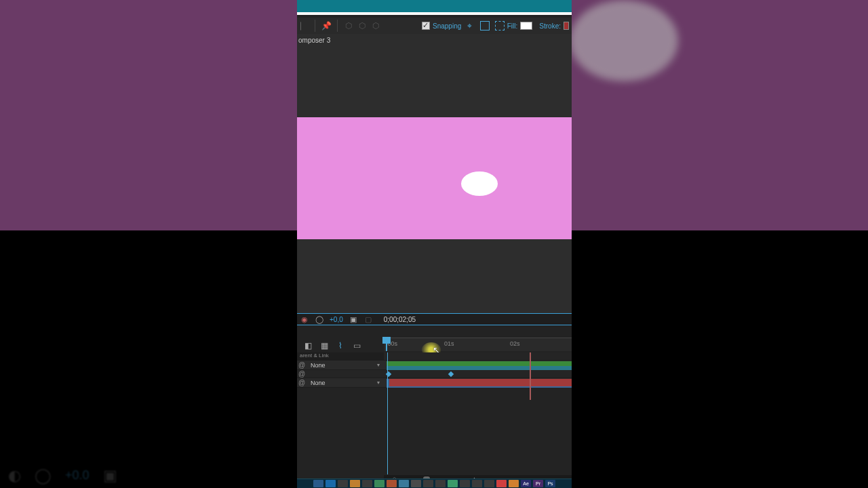  I want to click on taskbar: AePrPs, so click(434, 483).